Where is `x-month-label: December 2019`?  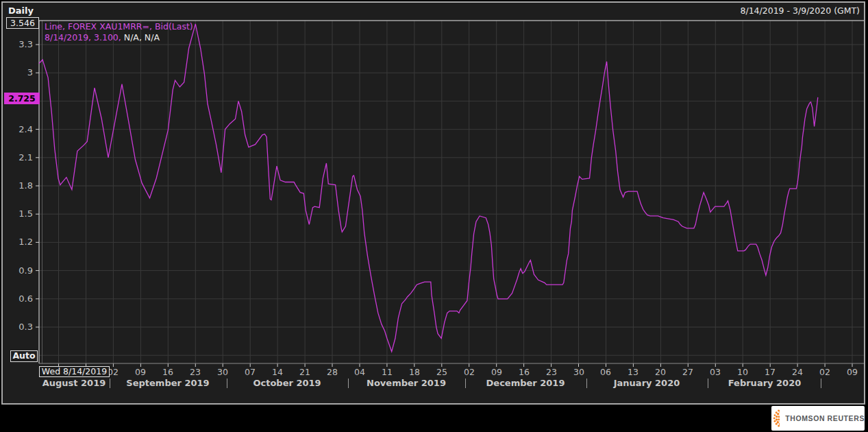 x-month-label: December 2019 is located at coordinates (525, 383).